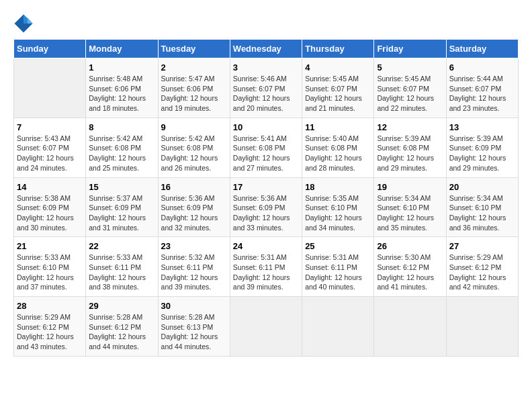 The width and height of the screenshot is (532, 411). I want to click on day-info: Sunrise: 5:33 AM Sunset: 6:10 PM Dayligh…, so click(50, 273).